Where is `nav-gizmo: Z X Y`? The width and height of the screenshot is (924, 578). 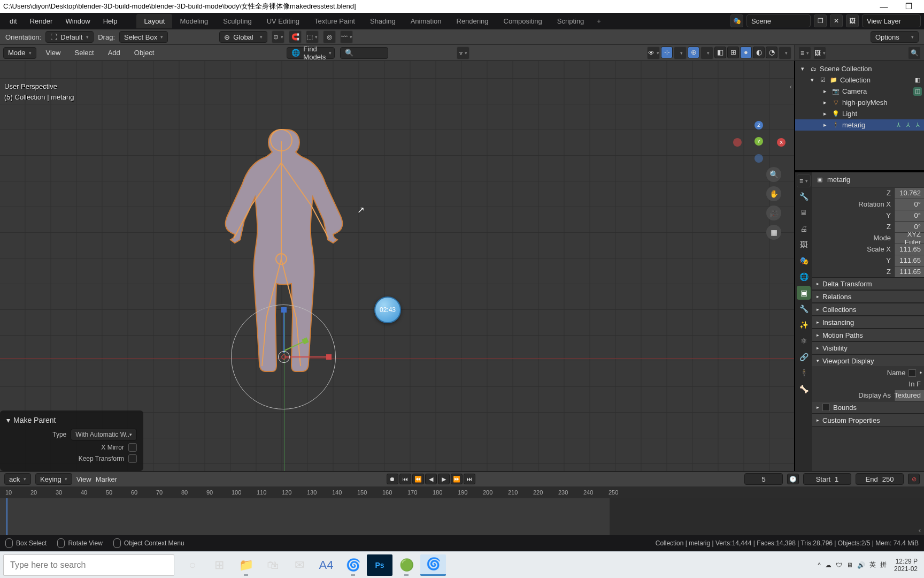
nav-gizmo: Z X Y is located at coordinates (759, 142).